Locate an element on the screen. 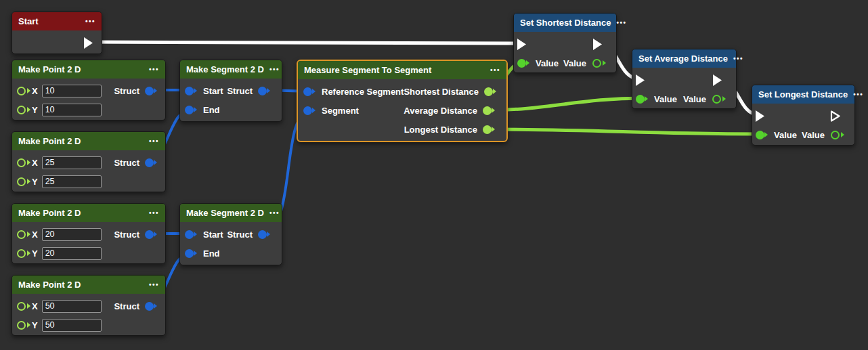 The image size is (868, 350). segment-input-pin is located at coordinates (307, 111).